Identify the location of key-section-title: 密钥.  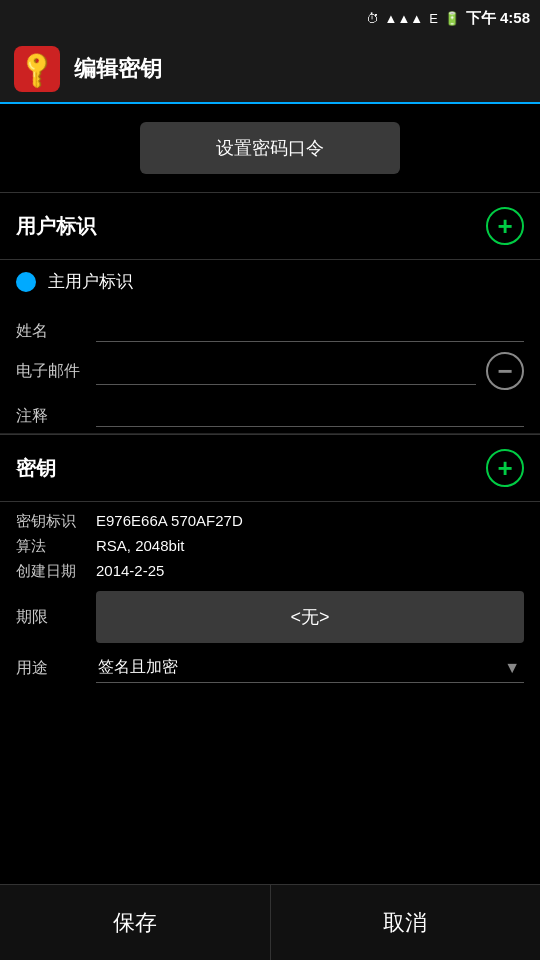
(36, 468).